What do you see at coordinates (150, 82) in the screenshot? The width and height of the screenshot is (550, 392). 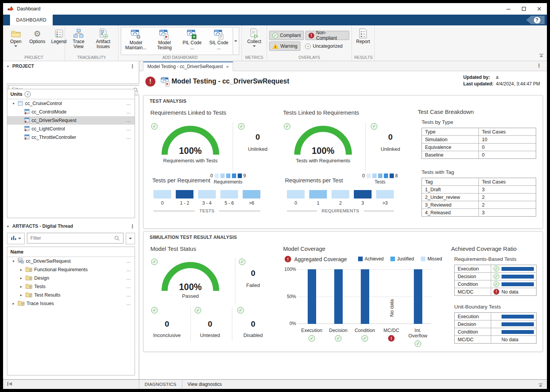 I see `non-compliant-status-icon` at bounding box center [150, 82].